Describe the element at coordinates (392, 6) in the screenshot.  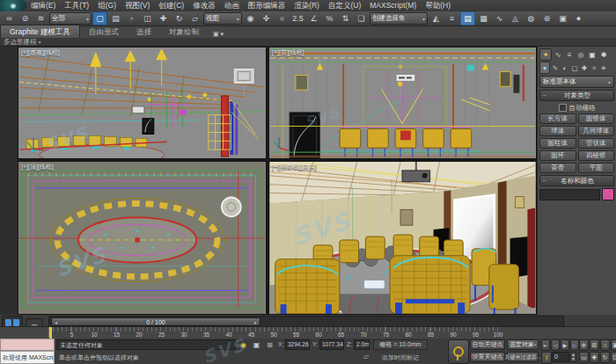
I see `menu-maxscript: MAXScript(M)` at that location.